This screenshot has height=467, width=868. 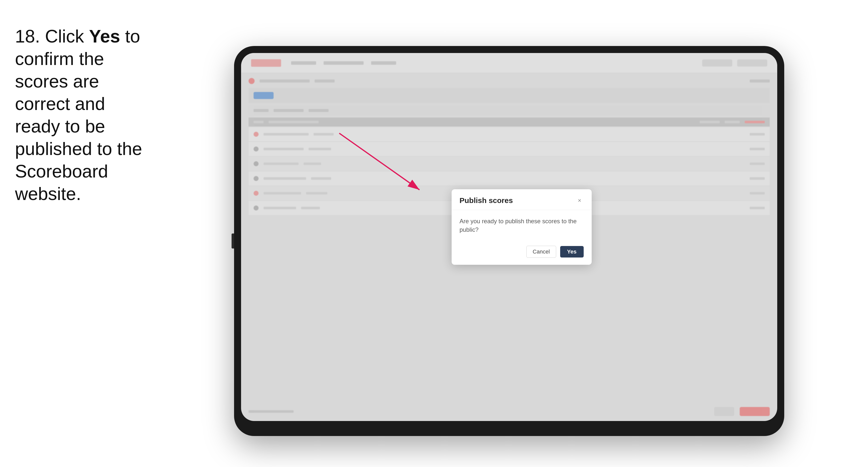 I want to click on dialog-body: Are you ready to publish these scores to…, so click(x=522, y=225).